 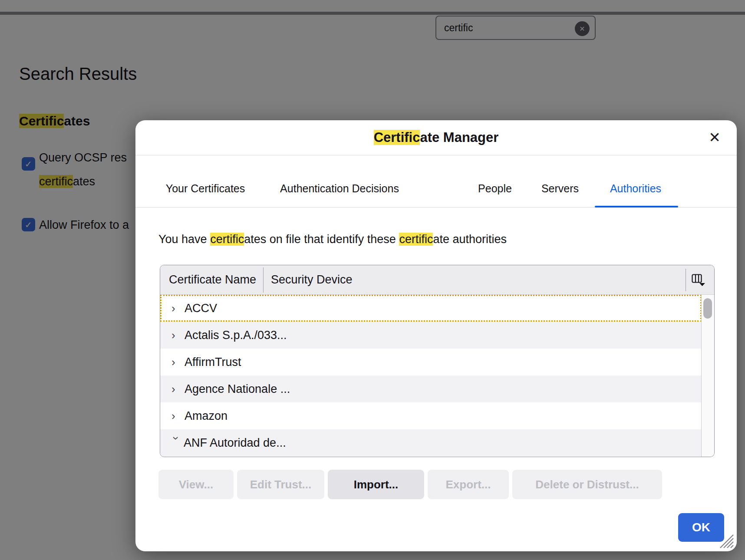 I want to click on table-row: › Agence Nationale ..., so click(x=431, y=389).